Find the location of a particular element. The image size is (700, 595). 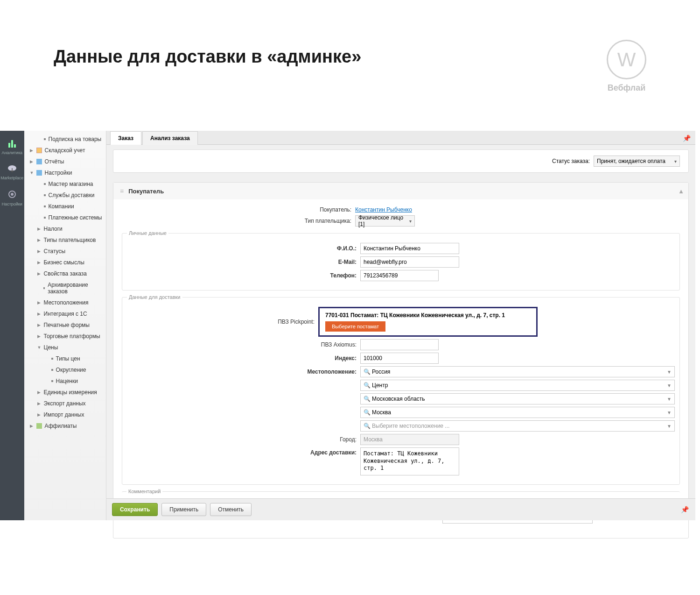

tree-item: Компании is located at coordinates (65, 206).